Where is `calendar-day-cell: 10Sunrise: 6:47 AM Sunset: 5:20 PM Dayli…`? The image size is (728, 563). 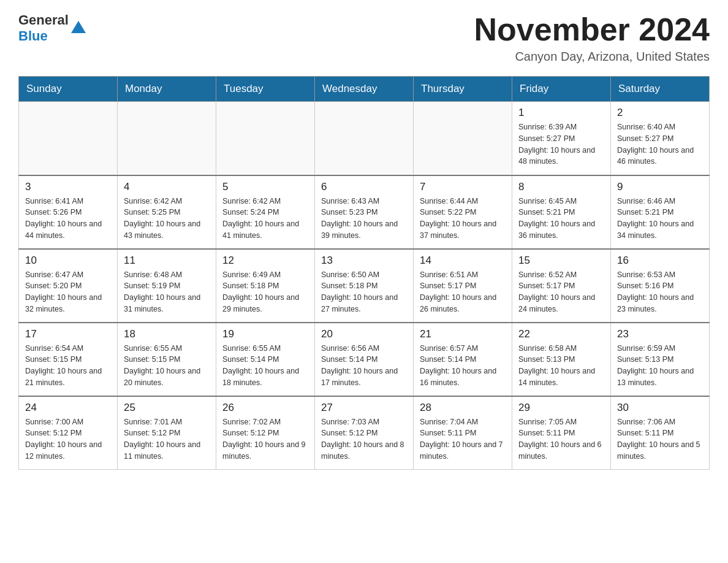
calendar-day-cell: 10Sunrise: 6:47 AM Sunset: 5:20 PM Dayli… is located at coordinates (69, 286).